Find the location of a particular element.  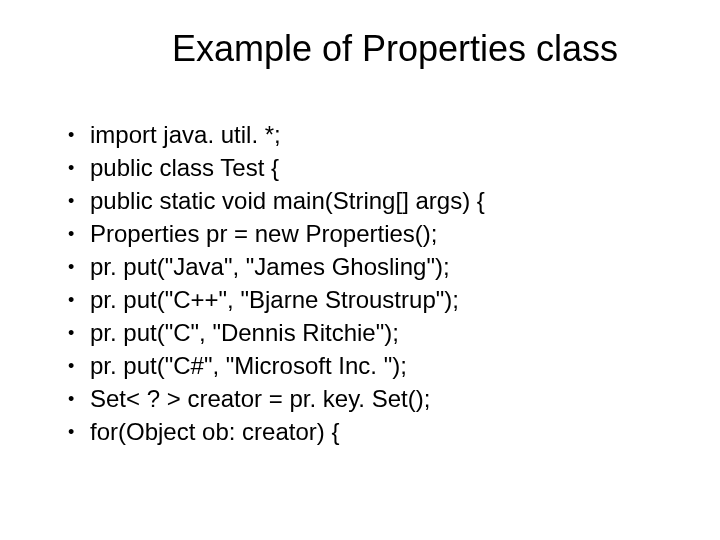

bullet-text: import java. util. *; is located at coordinates (385, 135).